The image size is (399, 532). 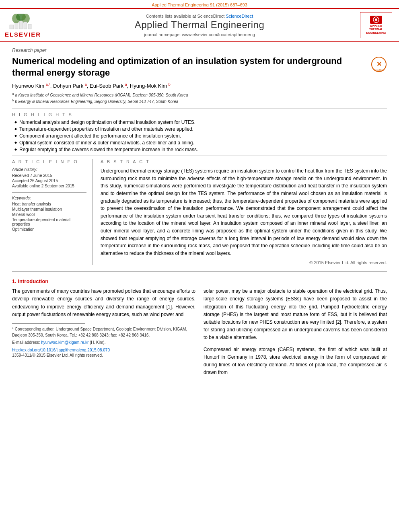 What do you see at coordinates (200, 132) in the screenshot?
I see `highlights-section: H I G H L I G H T S Numerical analysis a…` at bounding box center [200, 132].